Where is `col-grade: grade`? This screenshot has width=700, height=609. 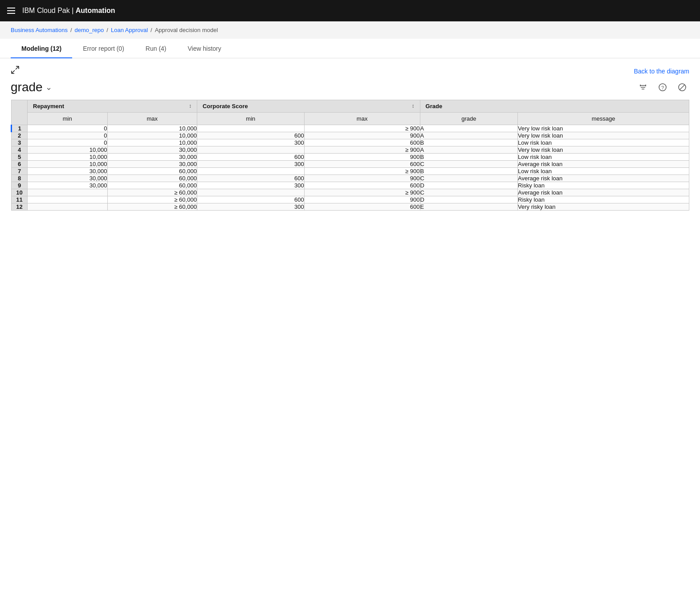
col-grade: grade is located at coordinates (468, 119).